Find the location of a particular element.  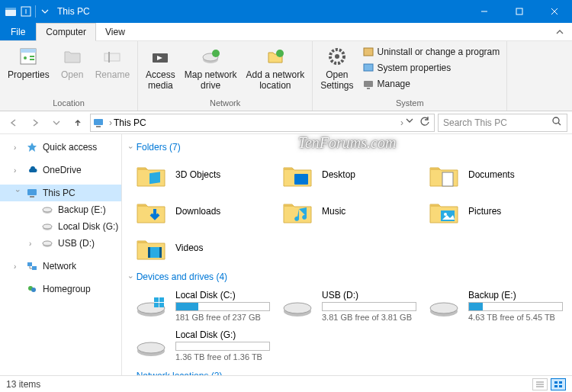

close-button is located at coordinates (554, 11).